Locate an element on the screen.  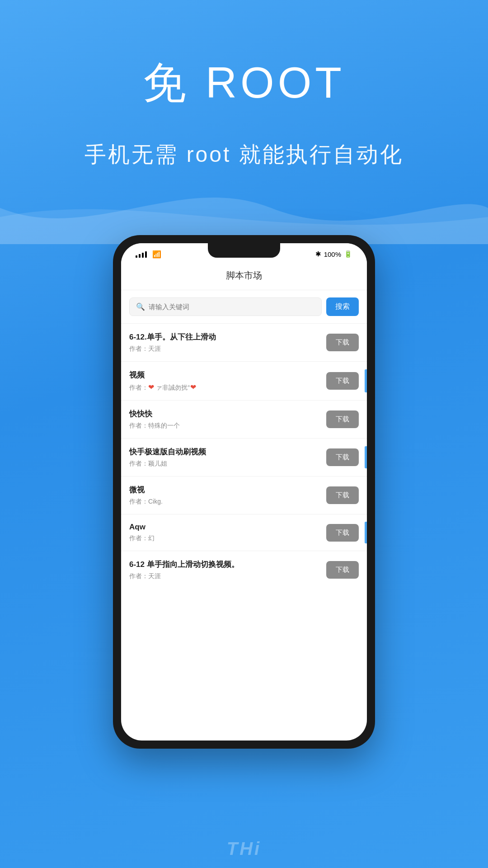
search-icon: 🔍 is located at coordinates (141, 307).